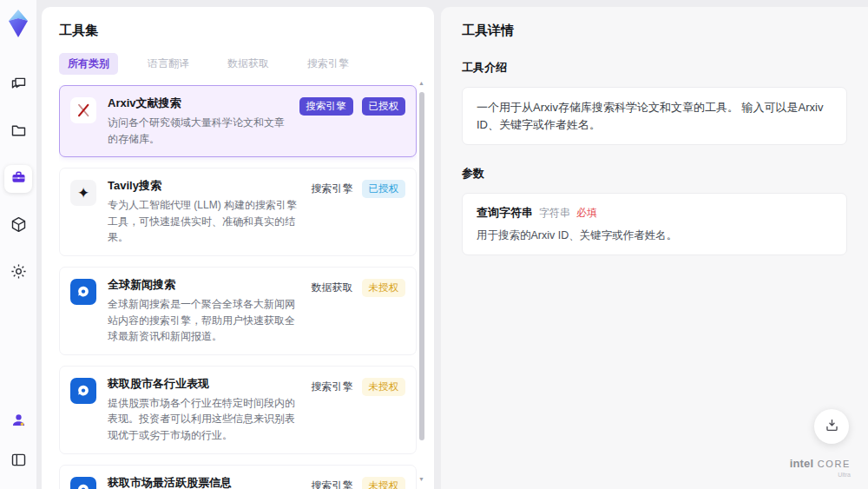  Describe the element at coordinates (238, 311) in the screenshot. I see `tool-row-global-news: 全球新闻搜索 全球新闻搜索是一个聚合全球各大新闻网站内容的搜索引擎，帮助用户快速…` at that location.